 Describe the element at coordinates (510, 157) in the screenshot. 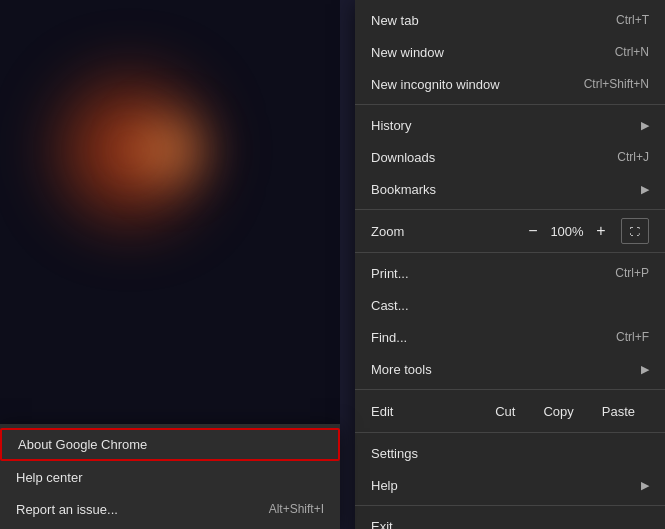

I see `menu-item-downloads: Downloads Ctrl+J` at that location.